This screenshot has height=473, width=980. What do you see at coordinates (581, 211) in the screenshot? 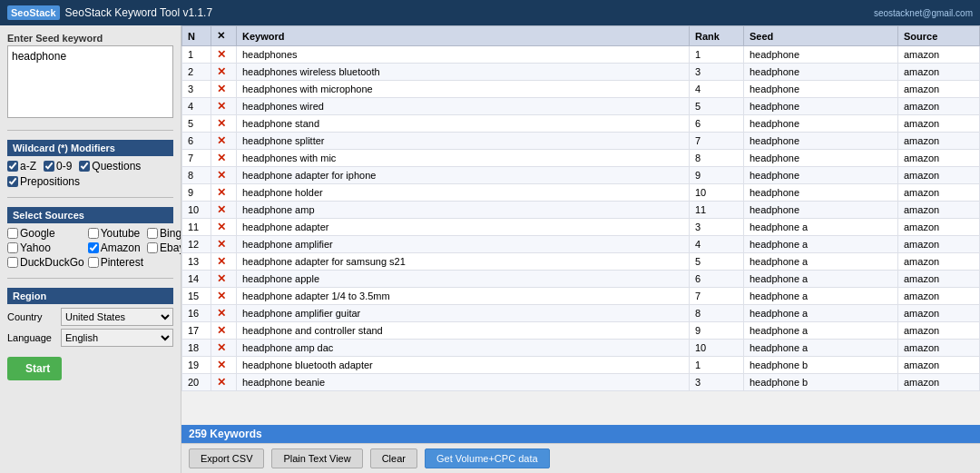
I see `table-row: 10 ✕ headphone amp 11 headphone amazon` at bounding box center [581, 211].